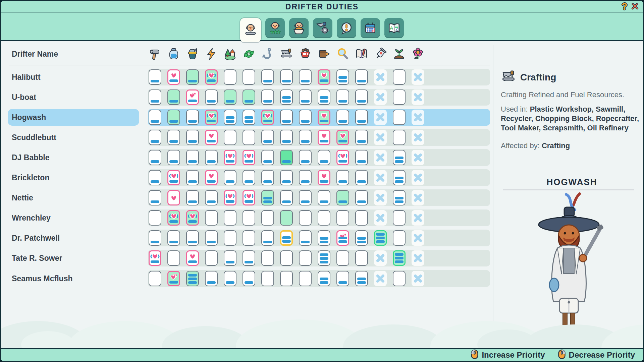  I want to click on close-icon: ✕, so click(635, 6).